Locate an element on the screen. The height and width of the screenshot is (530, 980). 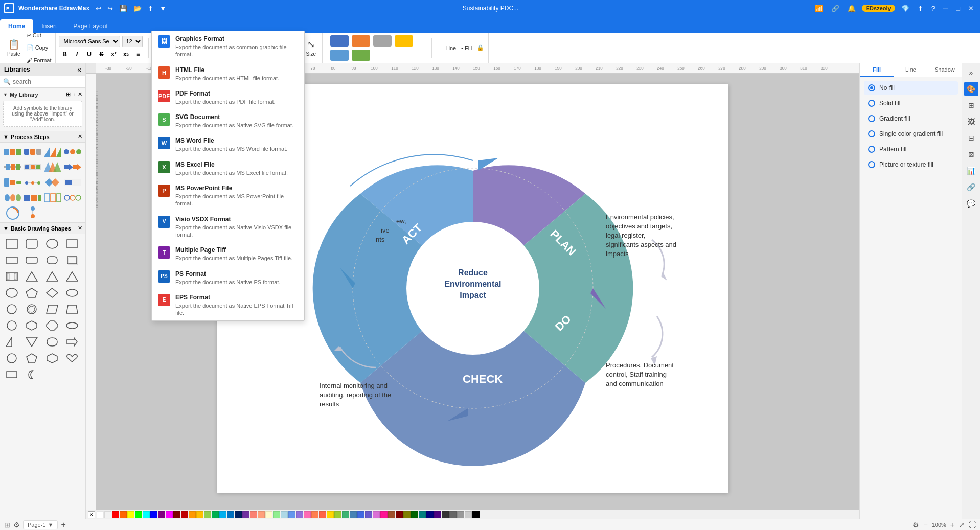
color-swatch-tomato is located at coordinates (323, 515).